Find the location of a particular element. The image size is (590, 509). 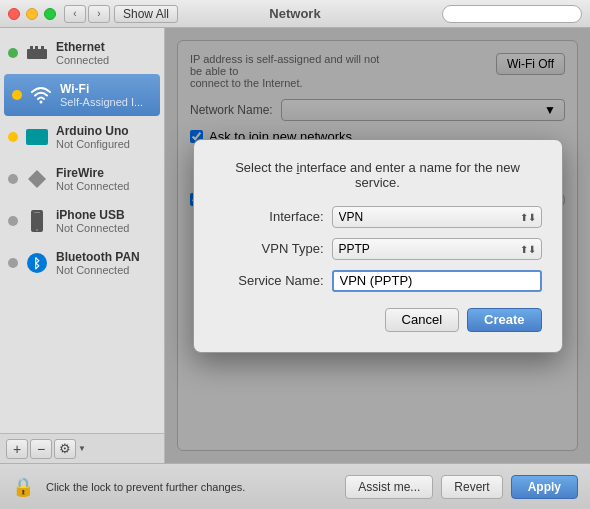

iphone-icon is located at coordinates (37, 221).